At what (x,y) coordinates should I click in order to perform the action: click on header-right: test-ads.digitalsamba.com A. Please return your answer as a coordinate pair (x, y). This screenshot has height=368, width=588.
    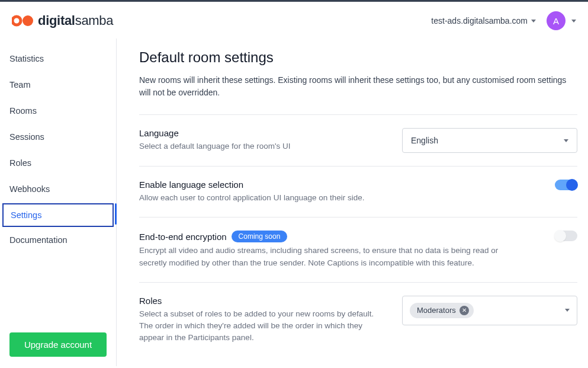
    Looking at the image, I should click on (503, 21).